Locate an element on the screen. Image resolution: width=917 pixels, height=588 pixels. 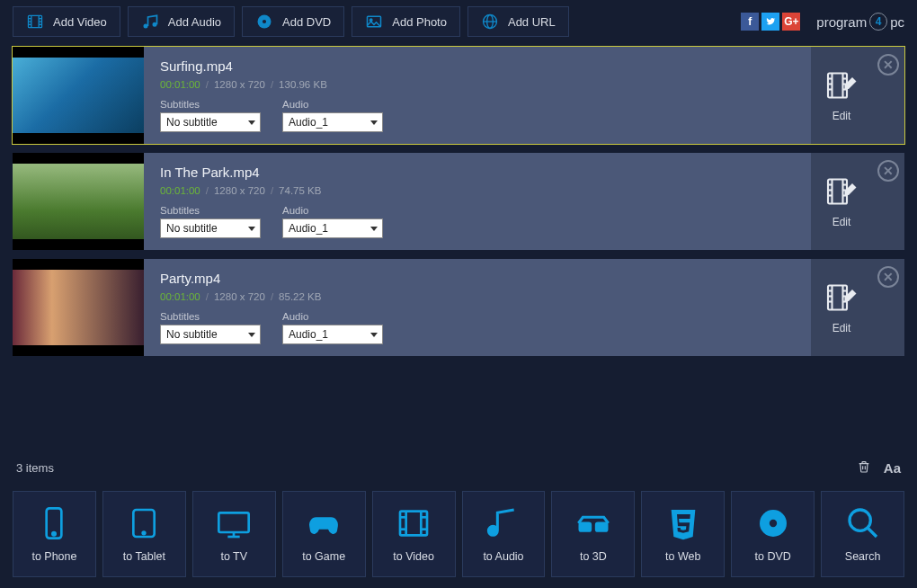
to-3d-button: to 3D is located at coordinates (593, 534).